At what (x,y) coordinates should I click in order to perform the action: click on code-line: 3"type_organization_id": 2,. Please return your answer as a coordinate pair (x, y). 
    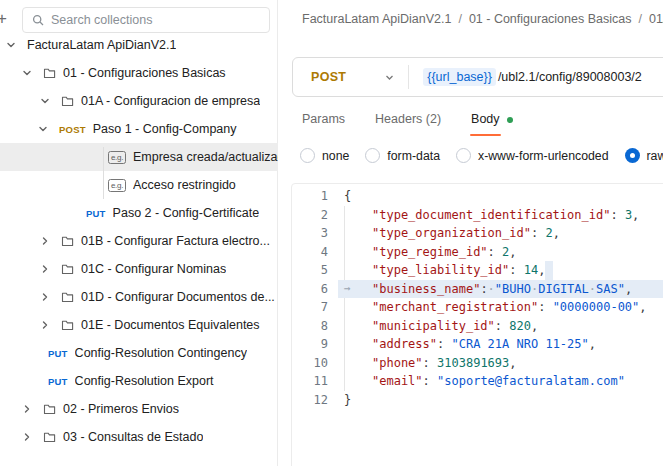
    Looking at the image, I should click on (478, 234).